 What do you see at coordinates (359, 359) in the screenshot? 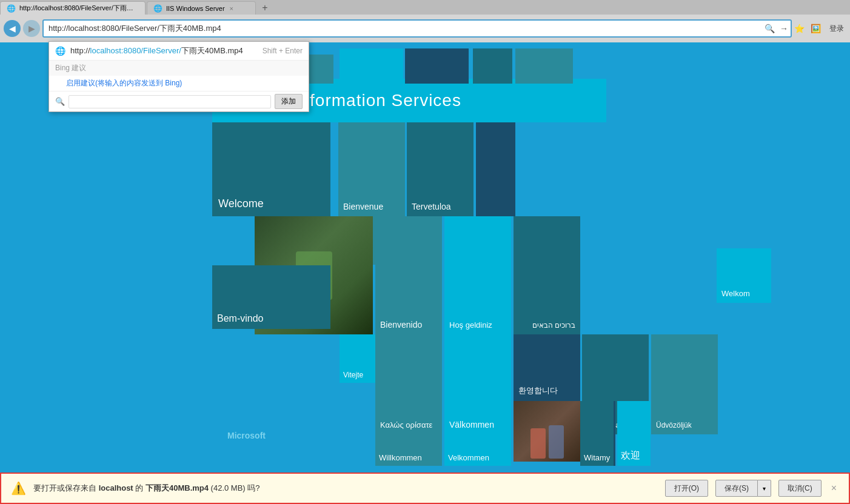
I see `tile-vitejte: Vitejte` at bounding box center [359, 359].